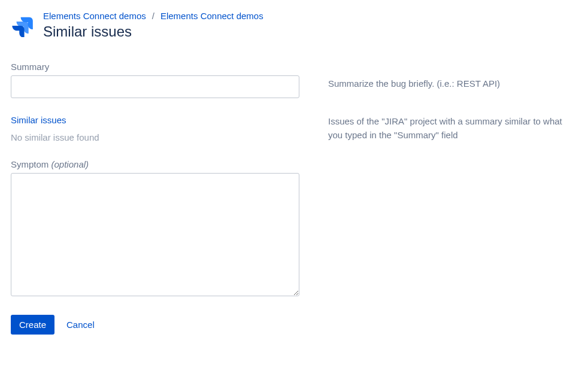 The height and width of the screenshot is (389, 588). Describe the element at coordinates (22, 26) in the screenshot. I see `jira-logo-icon` at that location.